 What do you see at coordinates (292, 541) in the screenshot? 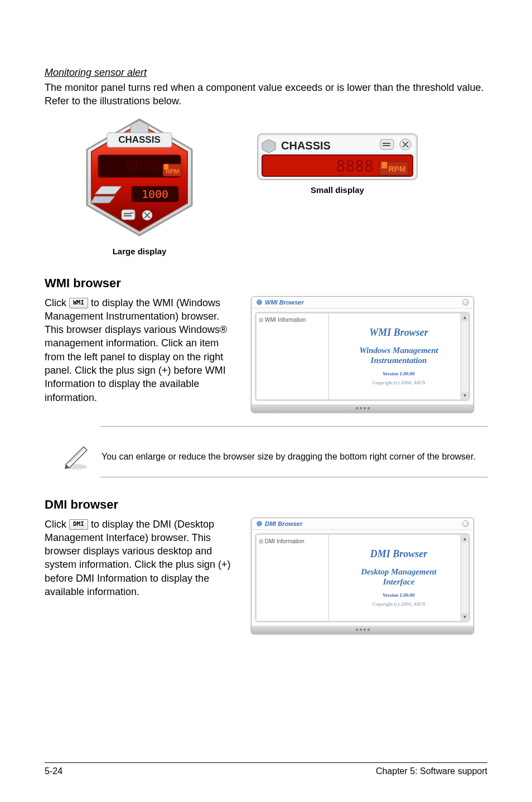
I see `dmi-tree-root: DMI Information` at bounding box center [292, 541].